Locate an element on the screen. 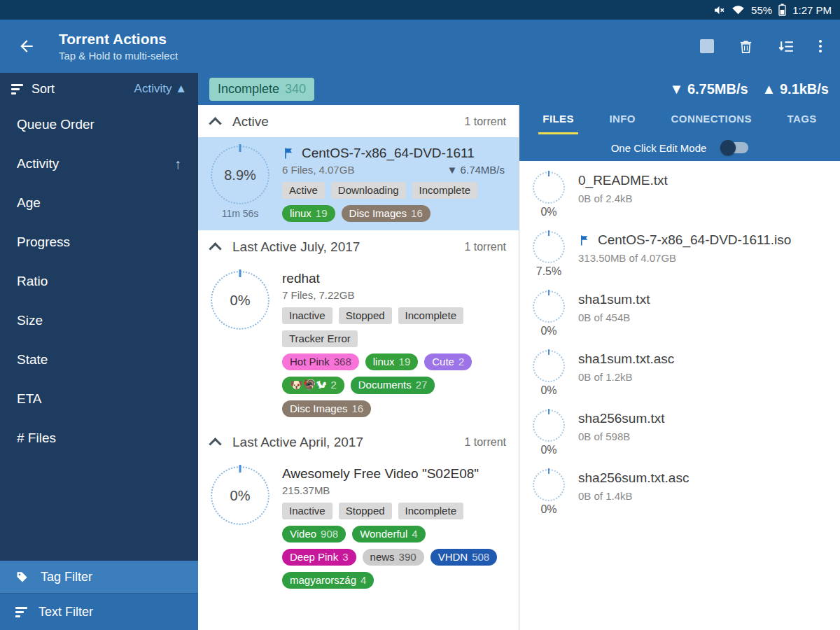 This screenshot has height=630, width=840. tag-chip: news390 is located at coordinates (393, 557).